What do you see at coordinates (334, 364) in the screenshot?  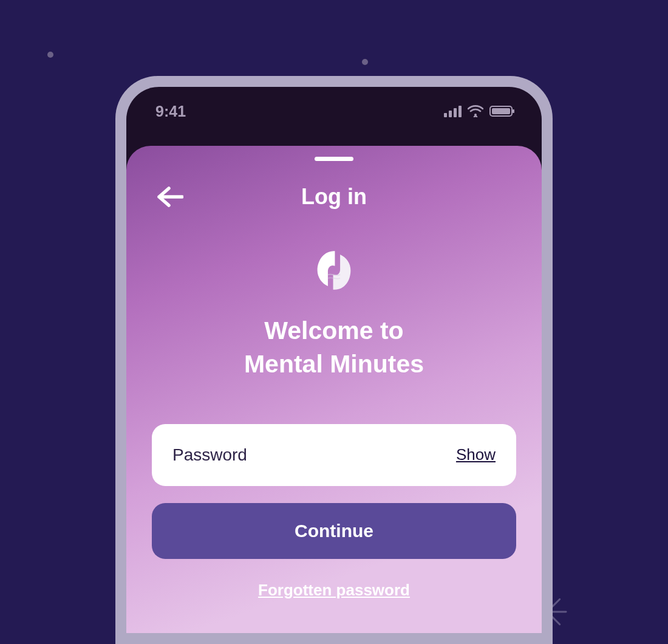 I see `welcome-line-2: Mental Minutes` at bounding box center [334, 364].